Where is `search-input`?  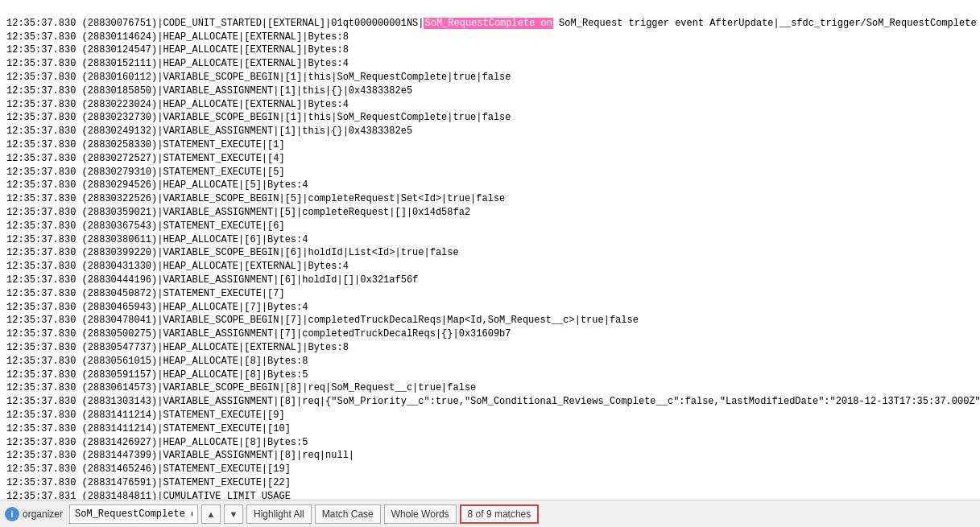
search-input is located at coordinates (134, 514).